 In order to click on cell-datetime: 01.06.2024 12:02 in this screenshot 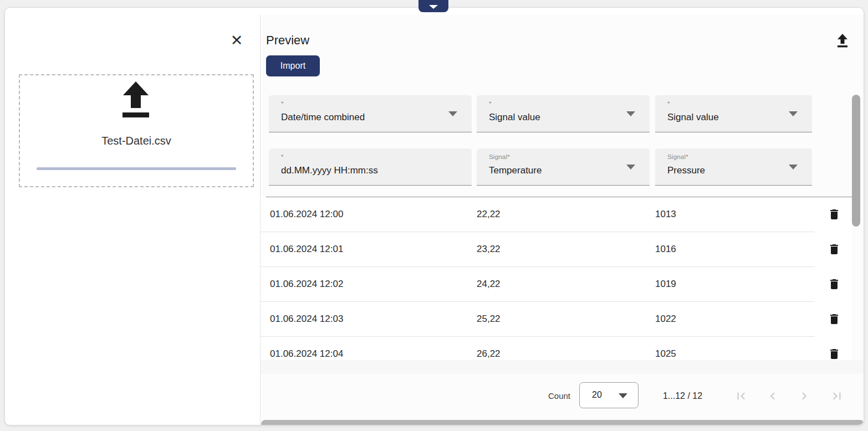, I will do `click(307, 284)`.